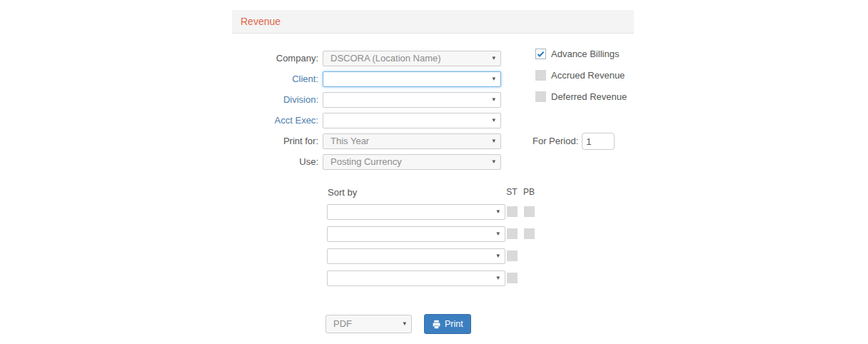  Describe the element at coordinates (368, 324) in the screenshot. I see `output-format-select: PDF ▾` at that location.